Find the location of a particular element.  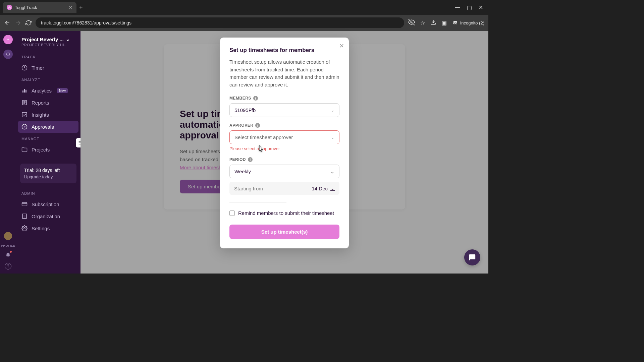

trial-callout: Trial: 28 days left Upgrade today is located at coordinates (48, 174).